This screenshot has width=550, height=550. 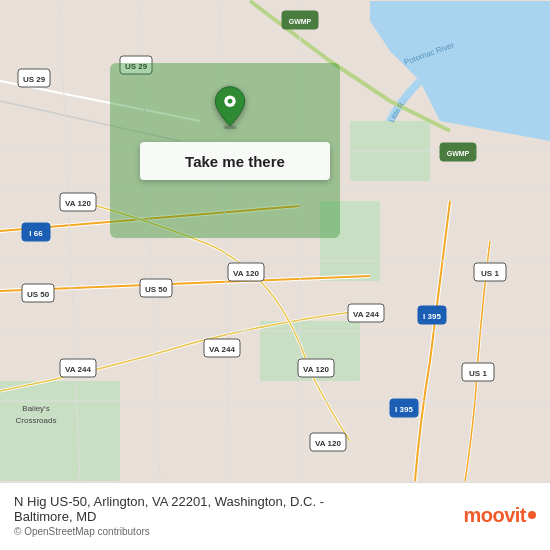 What do you see at coordinates (36, 408) in the screenshot?
I see `svg-text: Bailey's` at bounding box center [36, 408].